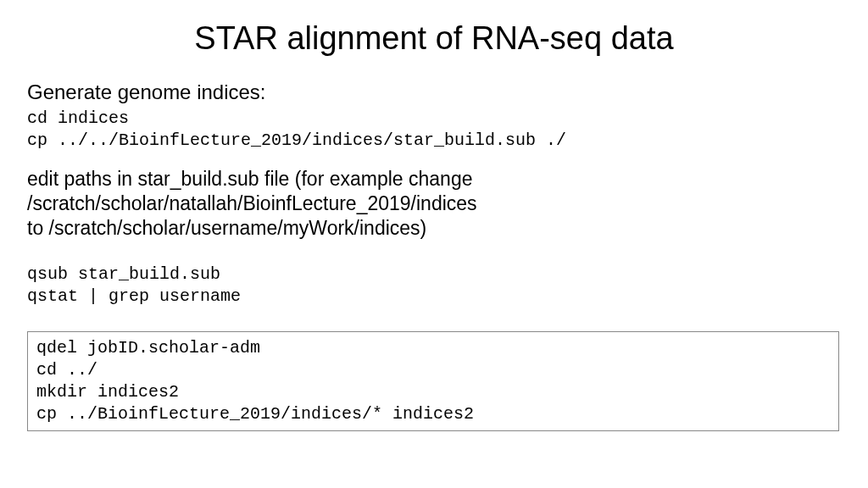 The height and width of the screenshot is (488, 868). Describe the element at coordinates (434, 92) in the screenshot. I see `section-heading: Generate genome indices:` at that location.